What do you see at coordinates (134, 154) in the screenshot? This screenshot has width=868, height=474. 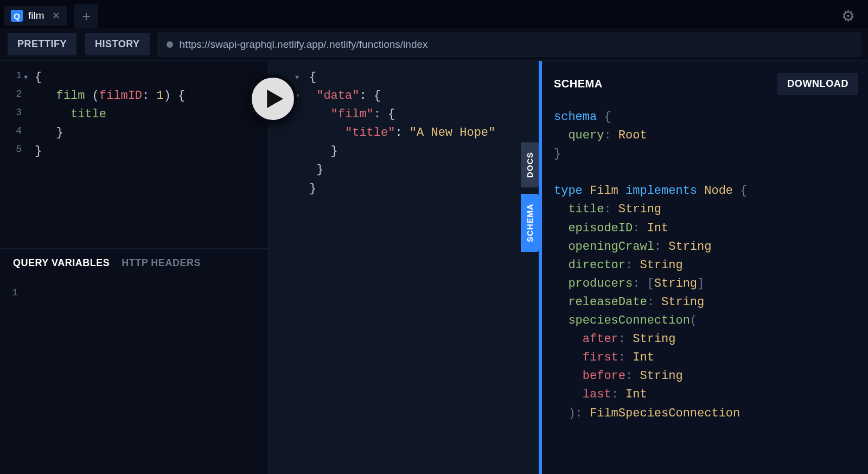 I see `query-editor: 1 2 3 4 5 ▼ { film (filmID: 1) { title }…` at bounding box center [134, 154].